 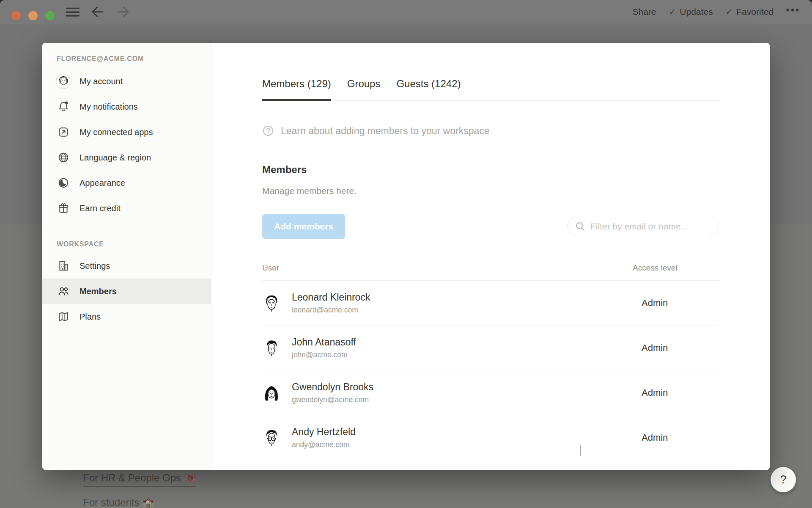 I want to click on sidebar-item-label: Earn credit, so click(x=100, y=208).